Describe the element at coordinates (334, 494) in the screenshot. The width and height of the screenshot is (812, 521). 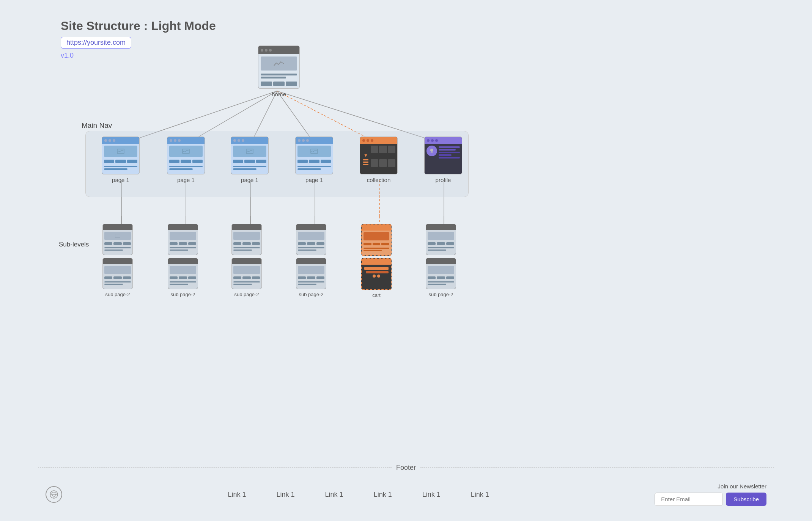
I see `footer-link-2: Link 1` at that location.